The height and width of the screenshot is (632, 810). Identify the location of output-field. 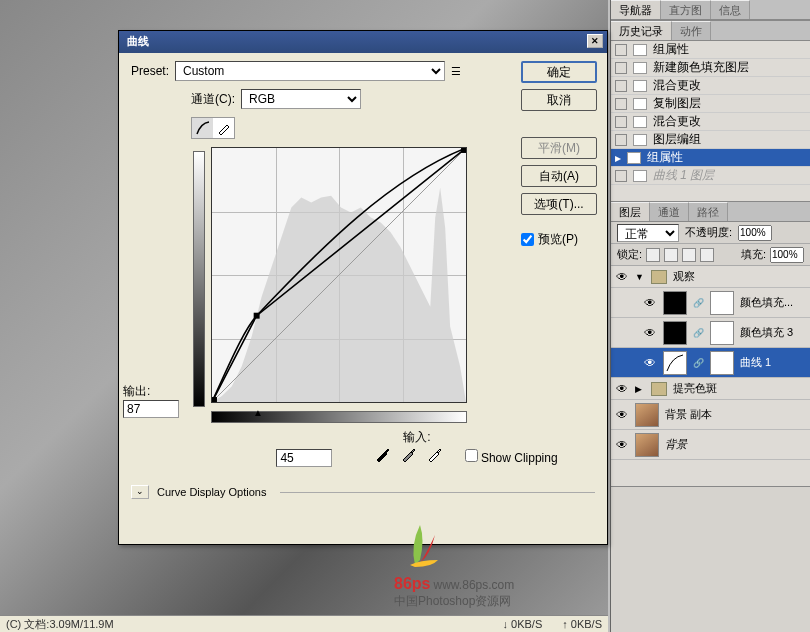
(151, 409).